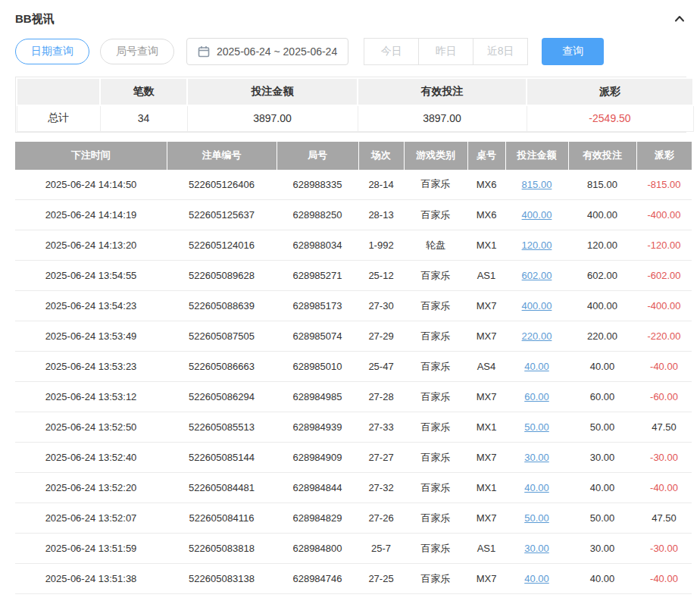  What do you see at coordinates (381, 246) in the screenshot?
I see `cell-session: 1-992` at bounding box center [381, 246].